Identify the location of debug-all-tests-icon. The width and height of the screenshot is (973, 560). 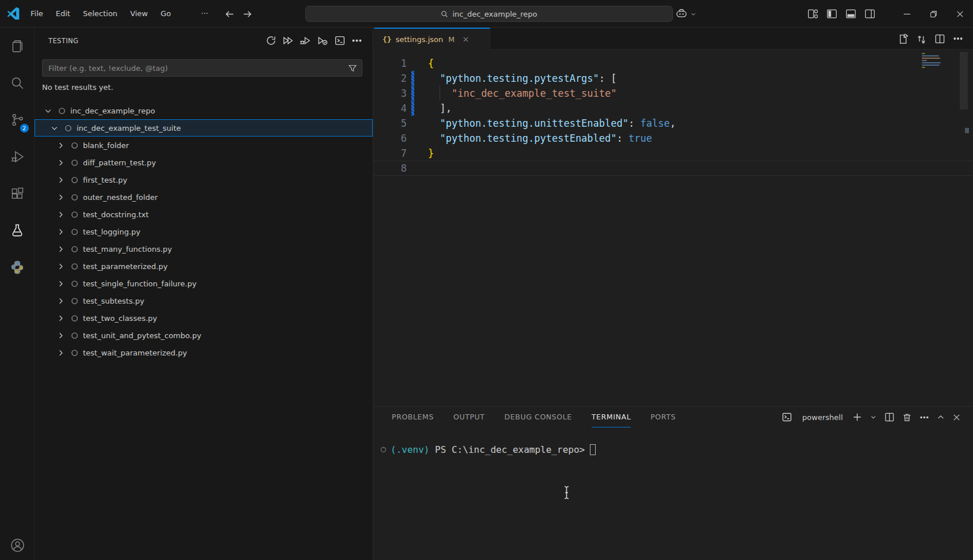
(305, 40).